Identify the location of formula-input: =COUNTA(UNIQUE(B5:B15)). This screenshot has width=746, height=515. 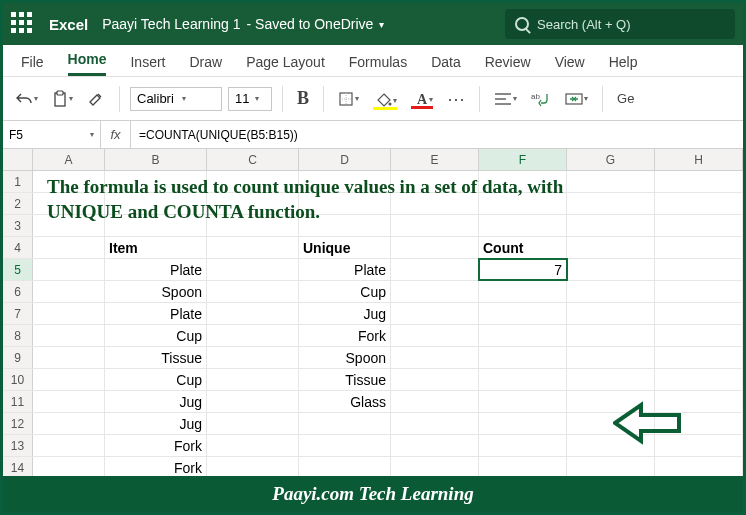
(437, 134).